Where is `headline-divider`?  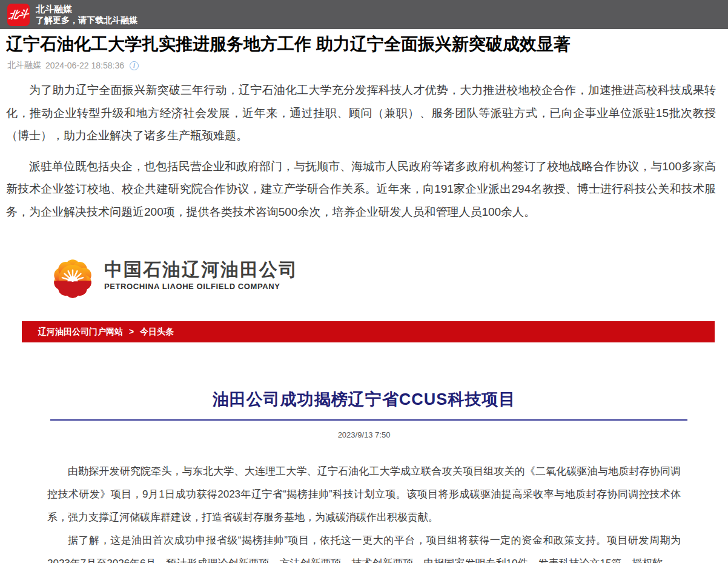
headline-divider is located at coordinates (369, 420).